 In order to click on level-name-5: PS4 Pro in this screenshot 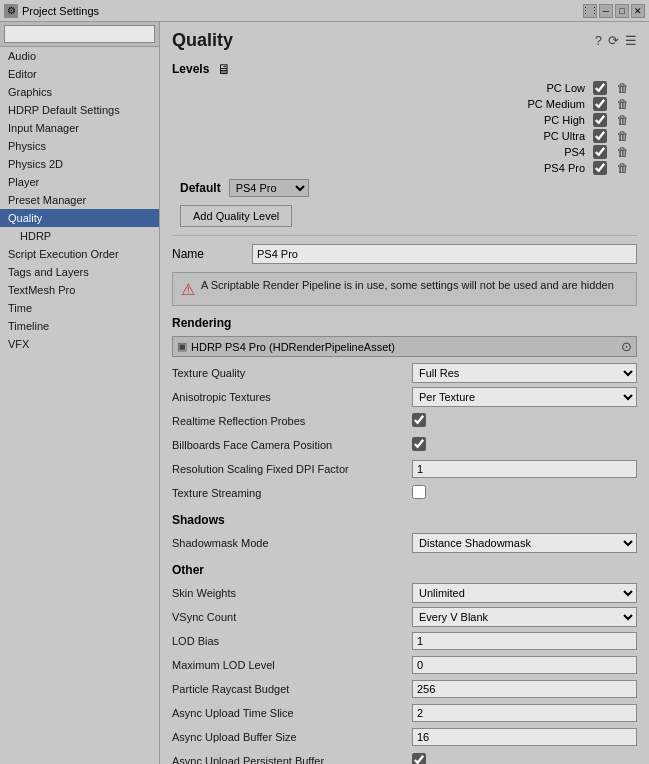, I will do `click(384, 168)`.